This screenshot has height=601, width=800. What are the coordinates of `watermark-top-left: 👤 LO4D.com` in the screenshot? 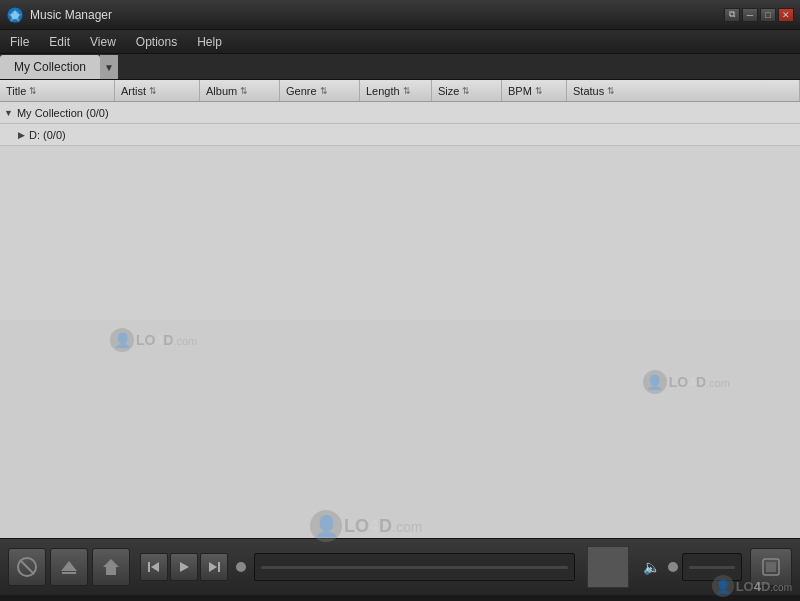 It's located at (154, 340).